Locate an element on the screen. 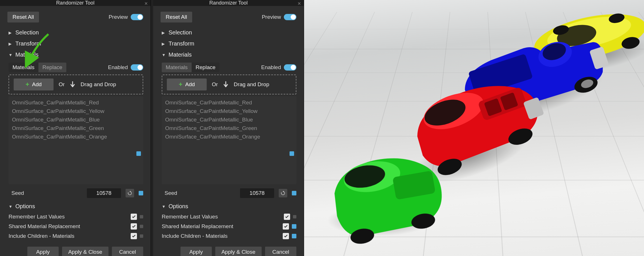 The image size is (644, 256). plus-icon: + is located at coordinates (181, 84).